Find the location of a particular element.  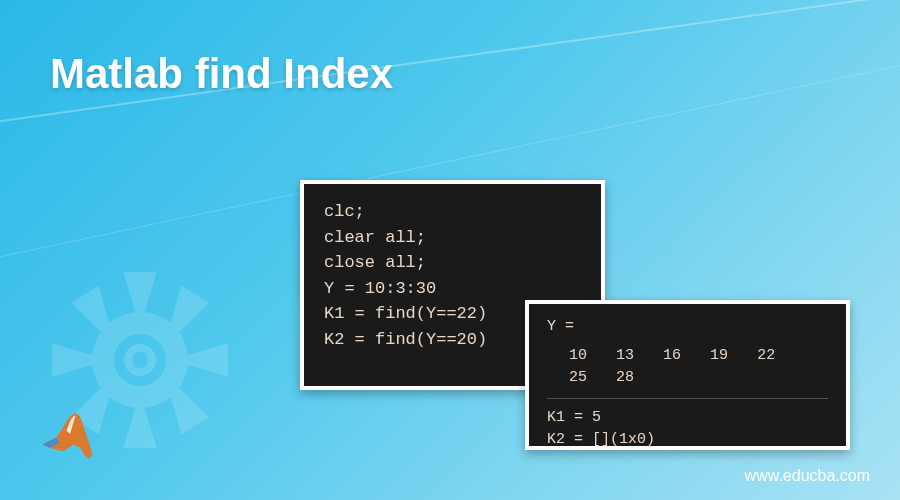

output-k2: K2 = [](1x0) is located at coordinates (688, 440).